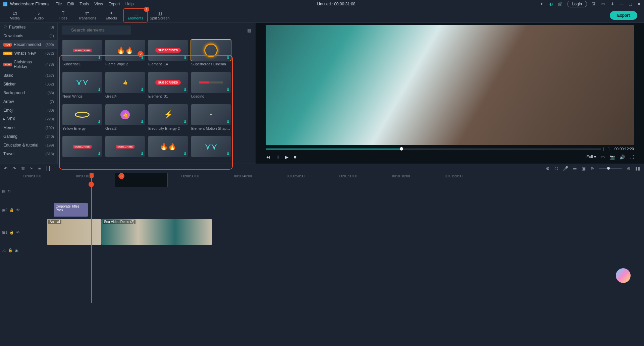 The width and height of the screenshot is (644, 346). Describe the element at coordinates (136, 15) in the screenshot. I see `tab-elements: ⬚ Elements 1` at that location.